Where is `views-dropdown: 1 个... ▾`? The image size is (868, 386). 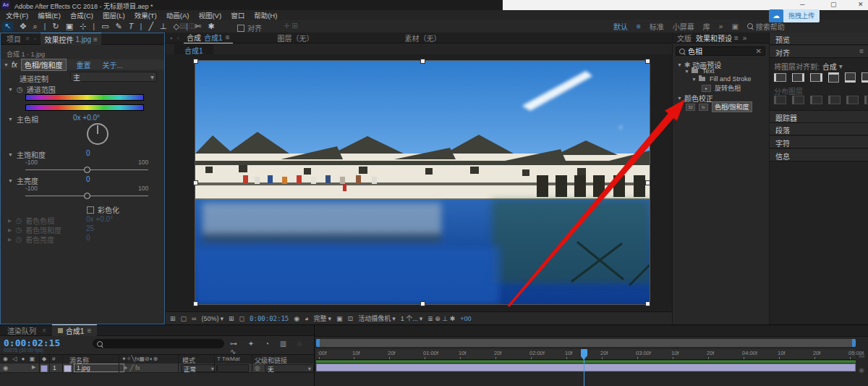
views-dropdown: 1 个... ▾ is located at coordinates (412, 319).